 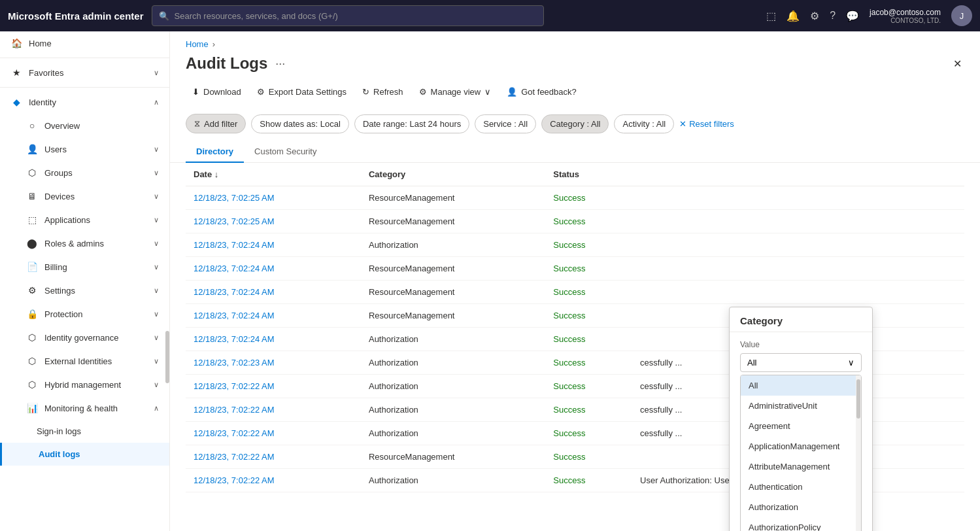 I want to click on category-selected-value: All, so click(x=752, y=362).